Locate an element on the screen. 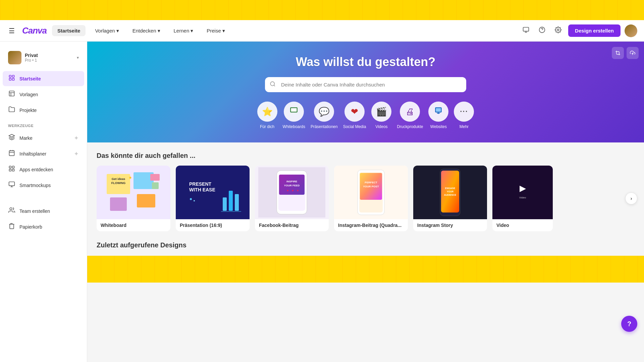  brand-icon is located at coordinates (12, 138).